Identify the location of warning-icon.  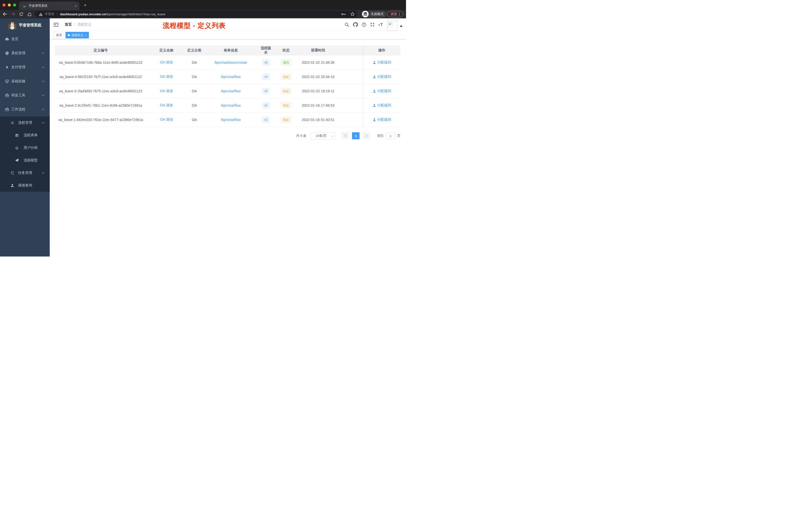
(41, 14).